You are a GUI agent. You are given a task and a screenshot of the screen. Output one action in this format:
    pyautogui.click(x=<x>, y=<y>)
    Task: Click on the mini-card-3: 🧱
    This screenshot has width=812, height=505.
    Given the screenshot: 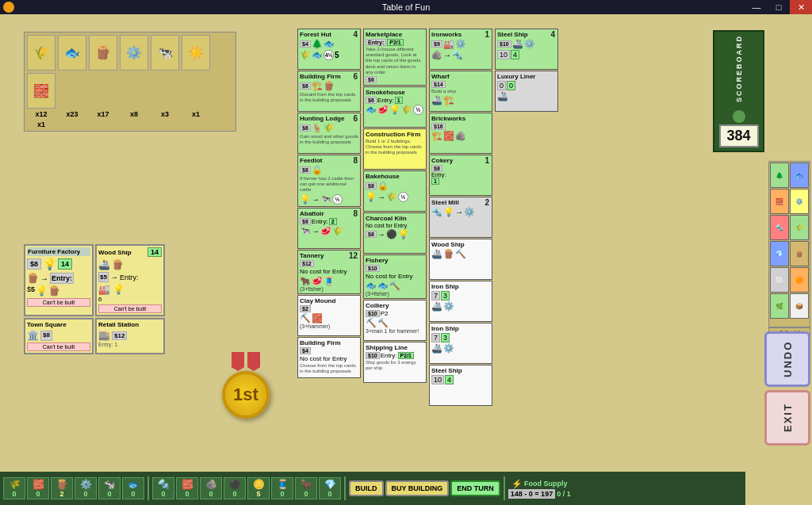 What is the action you would take?
    pyautogui.click(x=779, y=201)
    